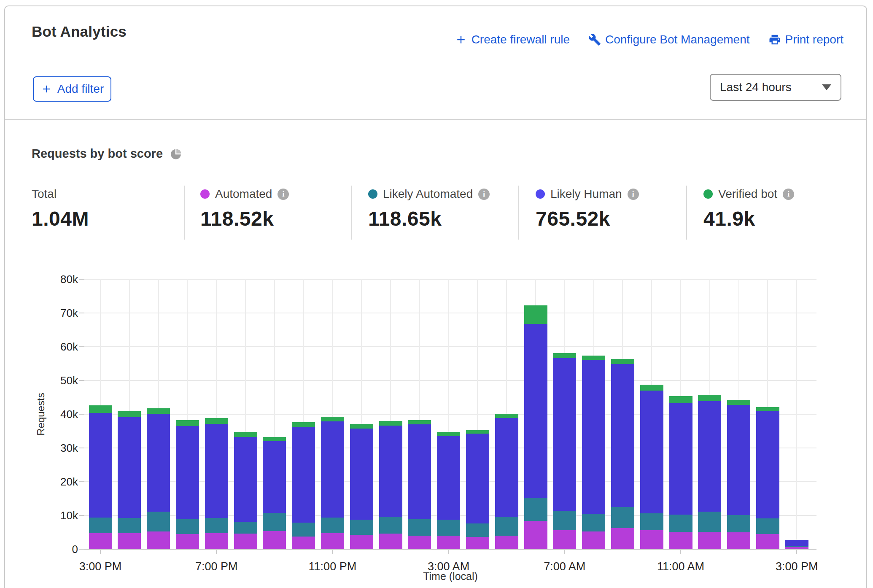  Describe the element at coordinates (652, 467) in the screenshot. I see `bar-10-00-am` at that location.